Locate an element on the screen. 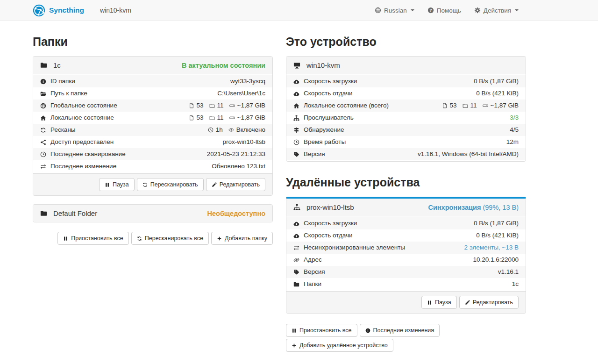  remote-devices-section-title: Удалённые устройства is located at coordinates (406, 182).